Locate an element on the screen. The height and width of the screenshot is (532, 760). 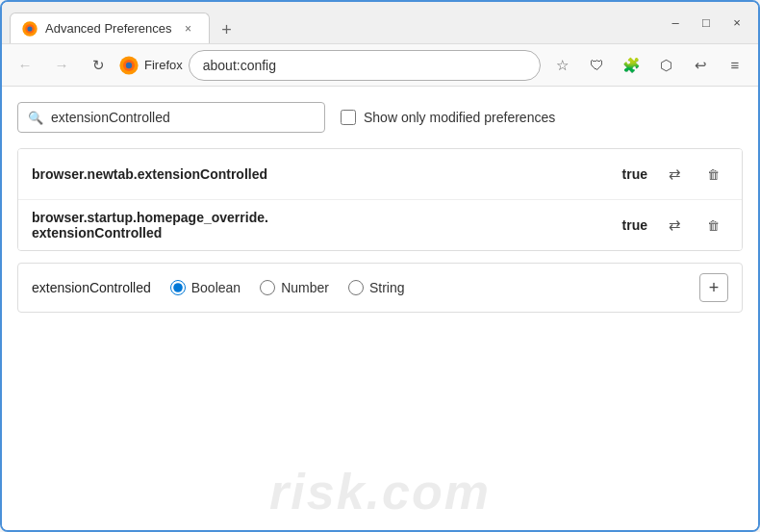
add-pref-button: + is located at coordinates (714, 288).